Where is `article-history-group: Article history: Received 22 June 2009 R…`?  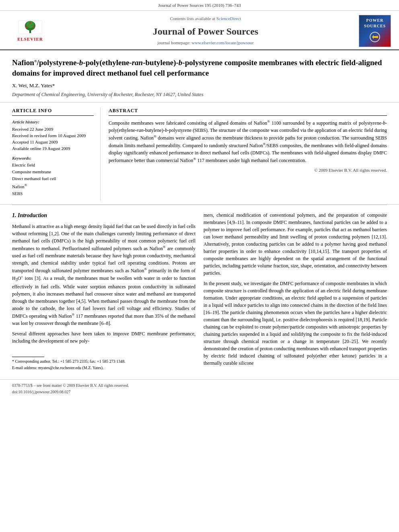 article-history-group: Article history: Received 22 June 2009 R… is located at coordinates (53, 136).